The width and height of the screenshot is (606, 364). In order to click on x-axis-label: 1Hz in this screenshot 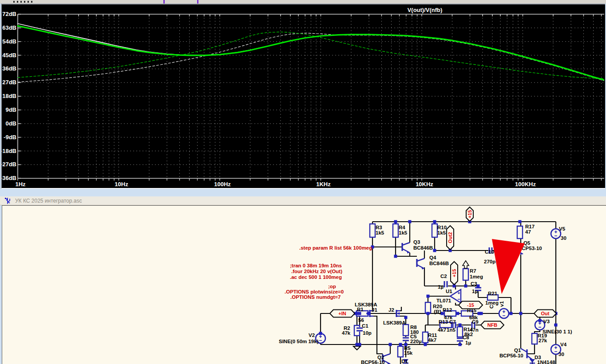, I will do `click(20, 184)`.